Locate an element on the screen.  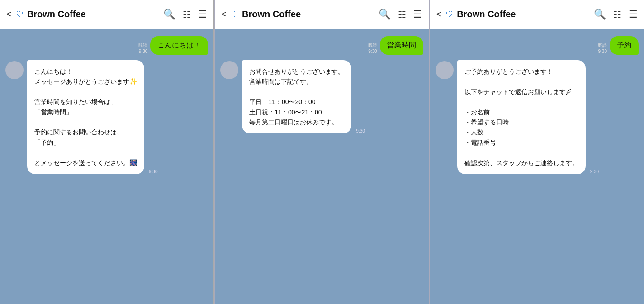
received-bubble: こんにちは！ メッセージありがとうございます✨ 営業時間を知りたい場合は、 「営… is located at coordinates (86, 117).